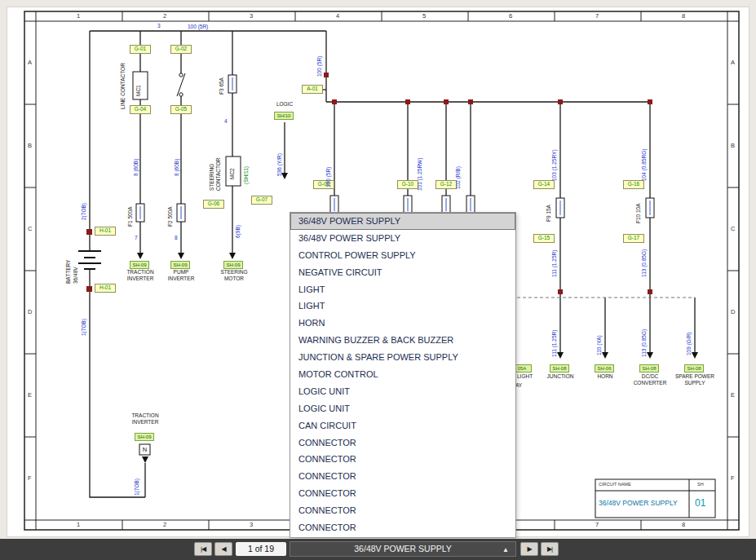 The image size is (756, 560). Describe the element at coordinates (634, 238) in the screenshot. I see `connector-label: G-17` at that location.